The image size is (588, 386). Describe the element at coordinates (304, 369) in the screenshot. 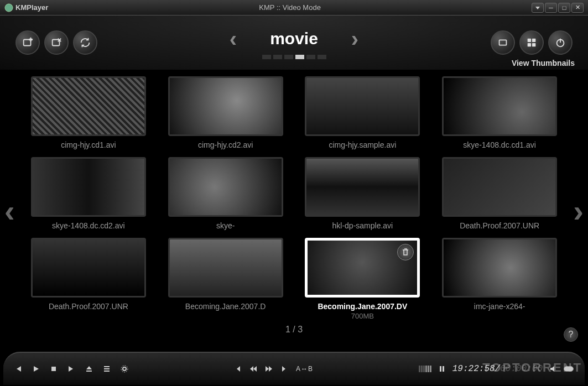

I see `ab-repeat-button: A↔B` at that location.